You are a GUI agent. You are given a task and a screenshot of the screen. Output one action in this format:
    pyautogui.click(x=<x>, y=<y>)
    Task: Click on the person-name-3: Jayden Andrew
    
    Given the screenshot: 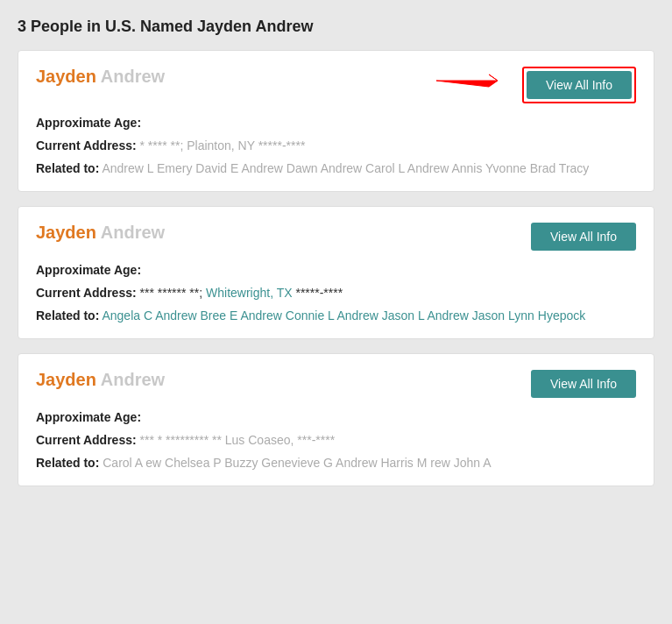 What is the action you would take?
    pyautogui.click(x=100, y=380)
    